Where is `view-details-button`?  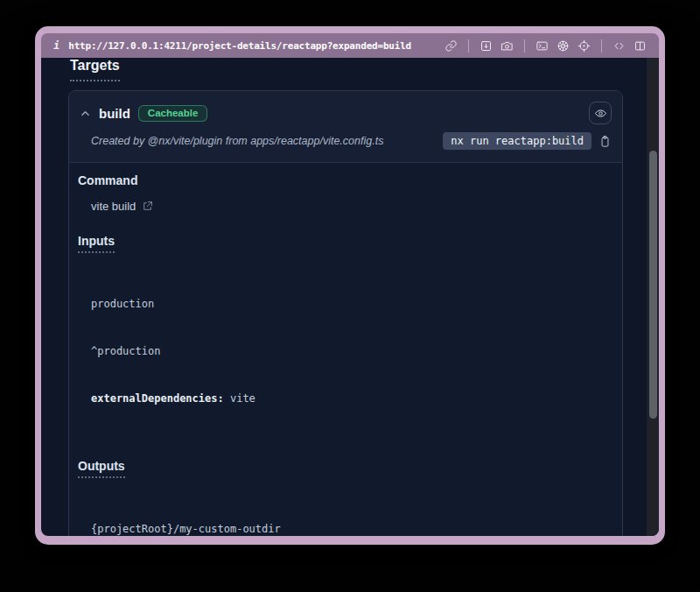
view-details-button is located at coordinates (600, 113).